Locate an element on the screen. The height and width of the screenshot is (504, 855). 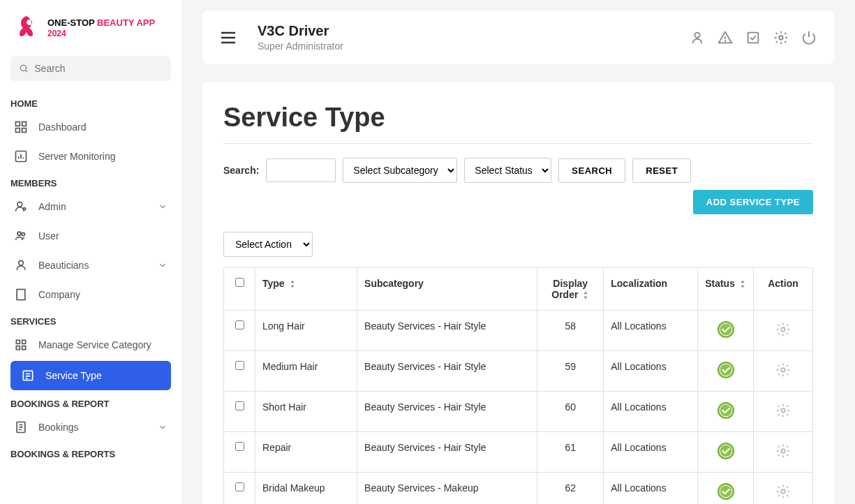
gear-icon is located at coordinates (781, 38).